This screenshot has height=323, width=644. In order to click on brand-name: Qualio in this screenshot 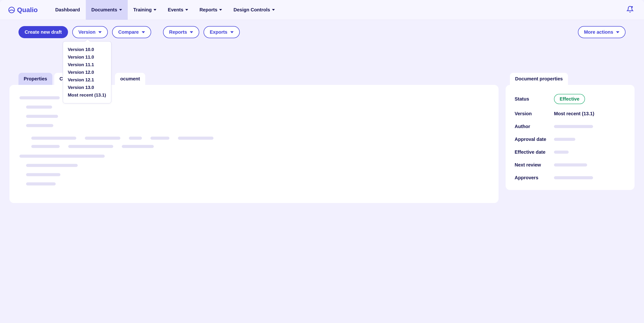, I will do `click(28, 10)`.